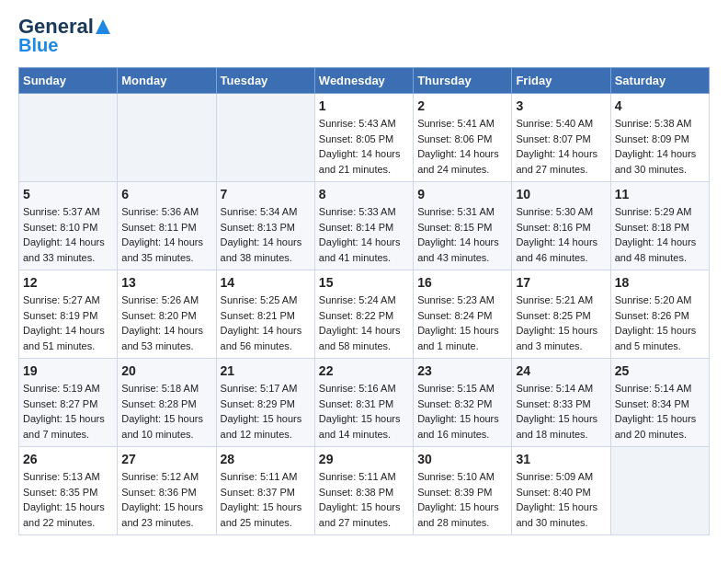 This screenshot has height=563, width=728. What do you see at coordinates (561, 459) in the screenshot?
I see `day-number: 31` at bounding box center [561, 459].